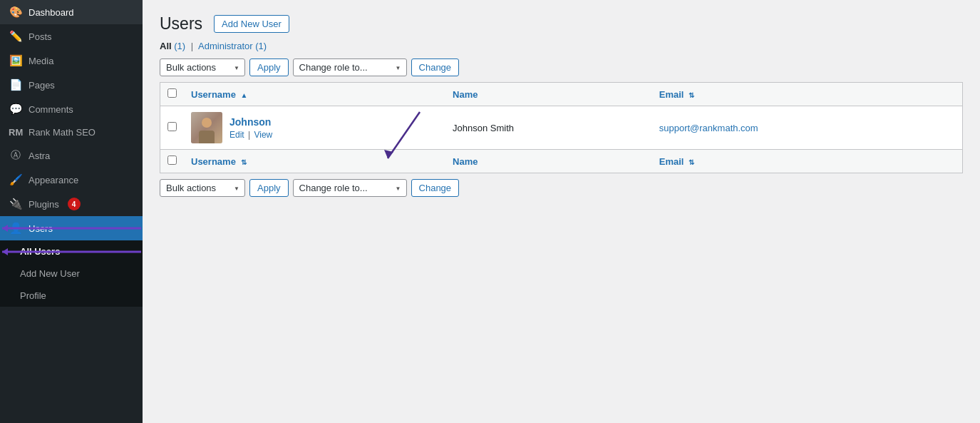  What do you see at coordinates (562, 161) in the screenshot?
I see `table-footer-row: Username ⇅ Name Email ⇅` at bounding box center [562, 161].